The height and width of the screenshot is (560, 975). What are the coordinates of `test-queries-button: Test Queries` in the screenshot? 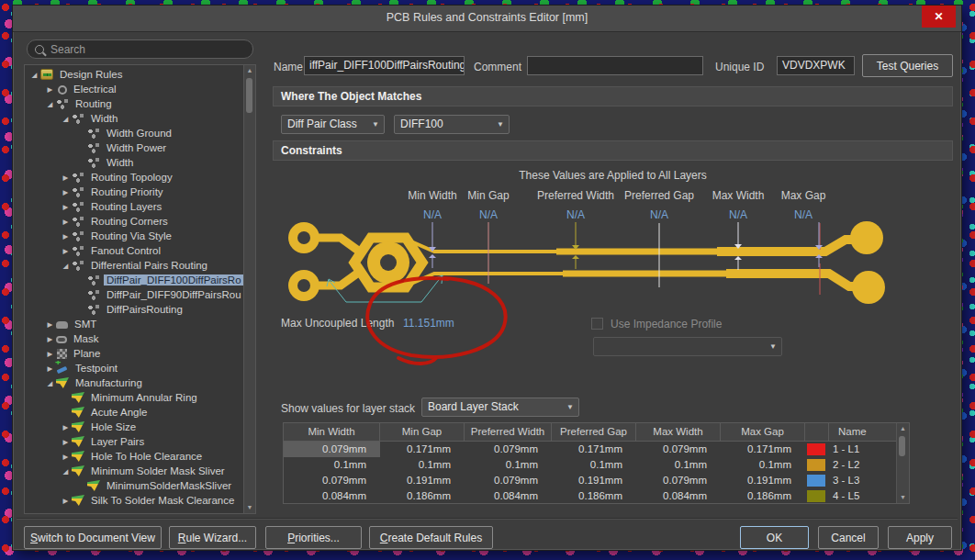 It's located at (907, 66).